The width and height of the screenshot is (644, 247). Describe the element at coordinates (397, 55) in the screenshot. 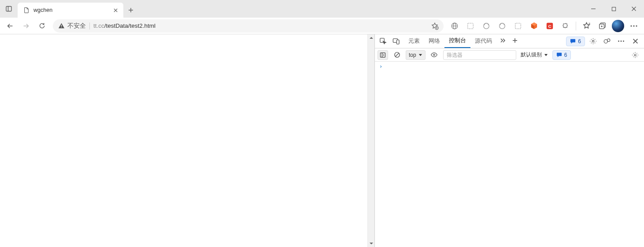

I see `console-clear-button` at that location.